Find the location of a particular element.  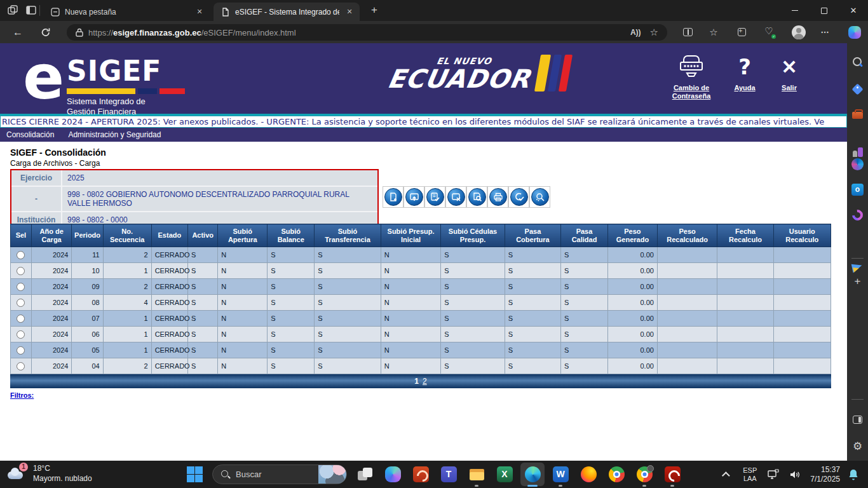

sidebar-tools-icon is located at coordinates (858, 114).